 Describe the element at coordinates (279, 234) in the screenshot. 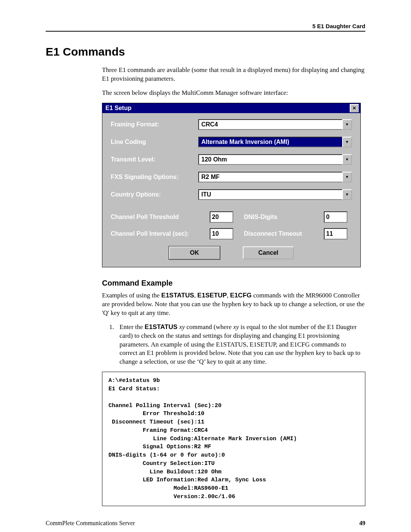

I see `disconnect-timeout-label: Disconnect Timeout` at that location.